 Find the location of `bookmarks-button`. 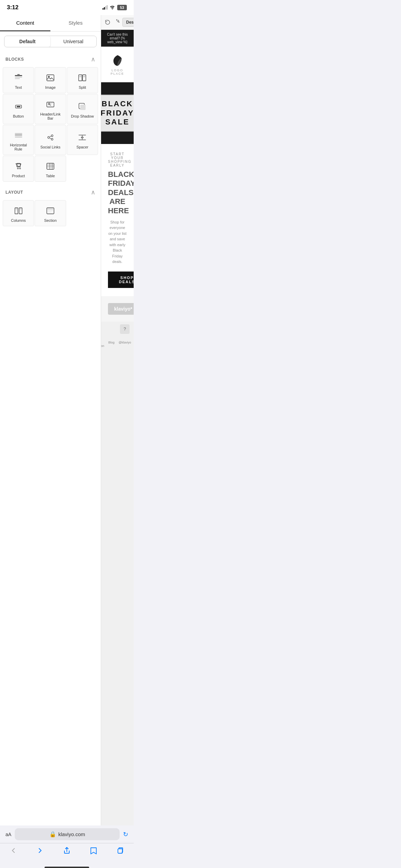

bookmarks-button is located at coordinates (94, 851).